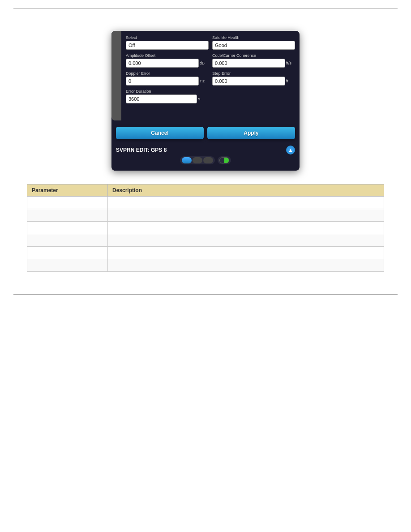 The image size is (411, 532). I want to click on col2-header: Description, so click(246, 191).